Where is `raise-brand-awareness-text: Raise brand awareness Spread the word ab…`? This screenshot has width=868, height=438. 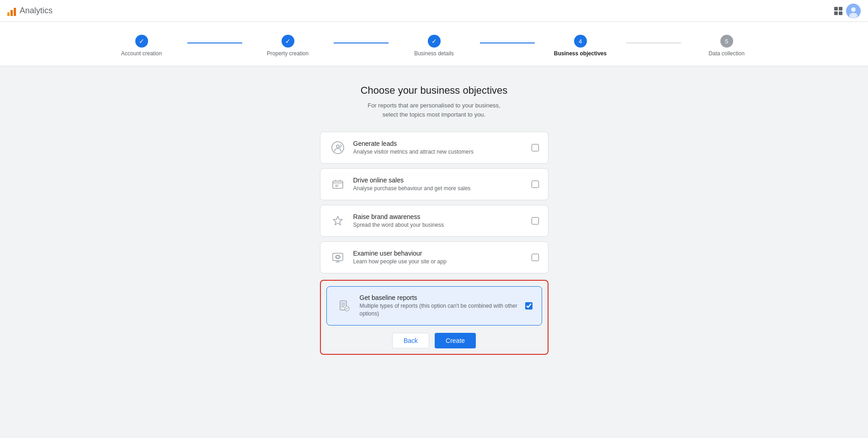
raise-brand-awareness-text: Raise brand awareness Spread the word ab… is located at coordinates (439, 221).